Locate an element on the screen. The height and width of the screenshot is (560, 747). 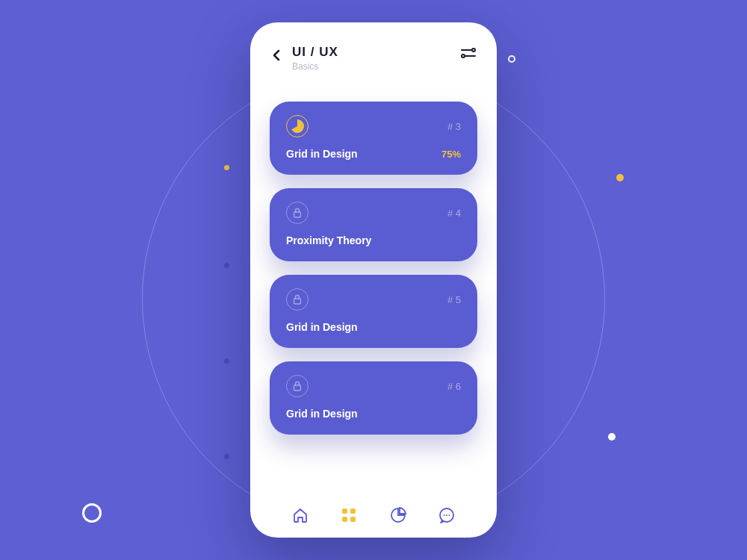
home-icon is located at coordinates (300, 515).